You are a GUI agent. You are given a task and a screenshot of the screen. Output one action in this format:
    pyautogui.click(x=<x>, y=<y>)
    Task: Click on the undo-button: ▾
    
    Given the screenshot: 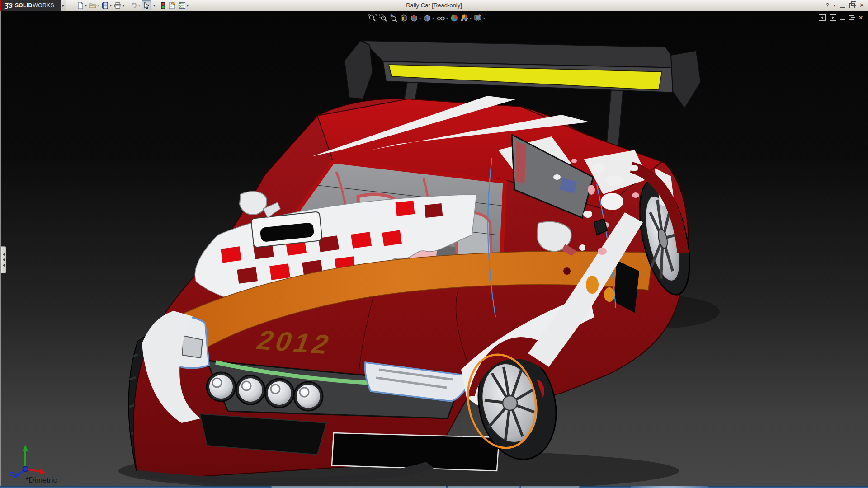 What is the action you would take?
    pyautogui.click(x=135, y=5)
    